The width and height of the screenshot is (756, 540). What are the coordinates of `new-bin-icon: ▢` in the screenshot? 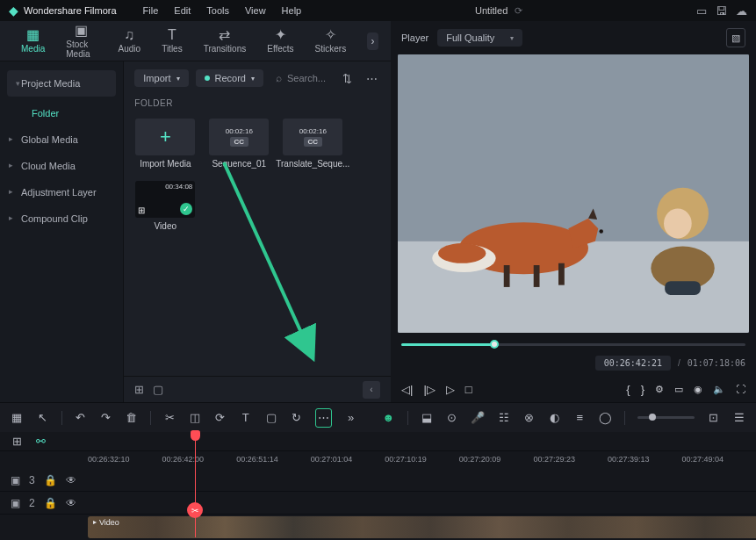 It's located at (158, 390).